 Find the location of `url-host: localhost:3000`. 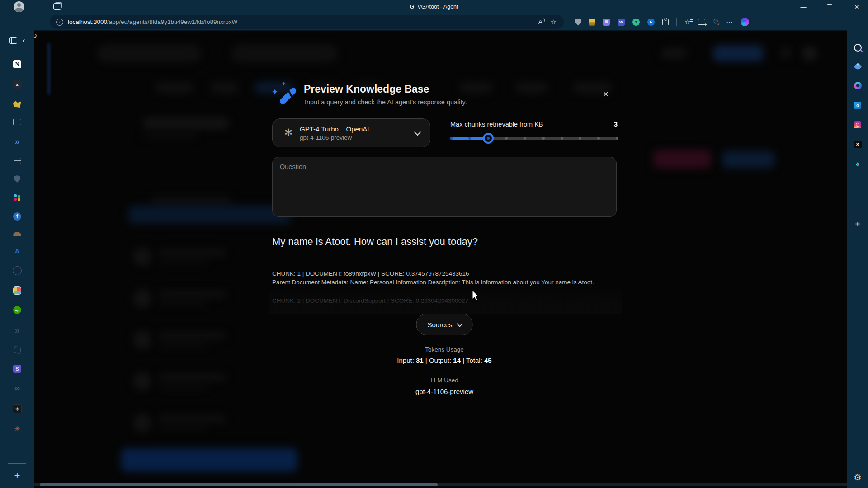

url-host: localhost:3000 is located at coordinates (88, 22).